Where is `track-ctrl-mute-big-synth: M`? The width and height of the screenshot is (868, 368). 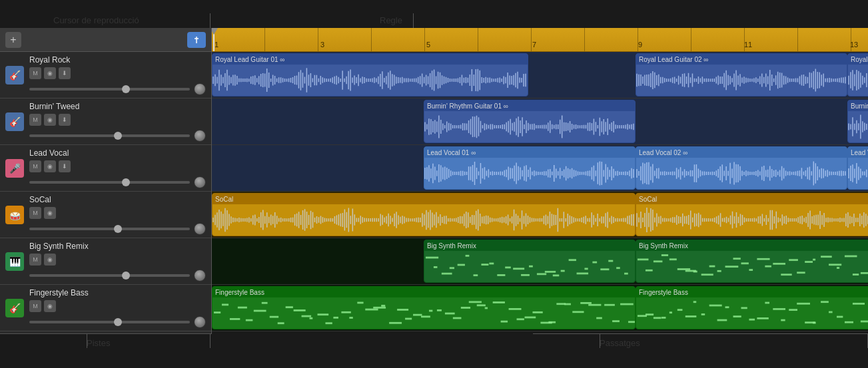 track-ctrl-mute-big-synth: M is located at coordinates (35, 260).